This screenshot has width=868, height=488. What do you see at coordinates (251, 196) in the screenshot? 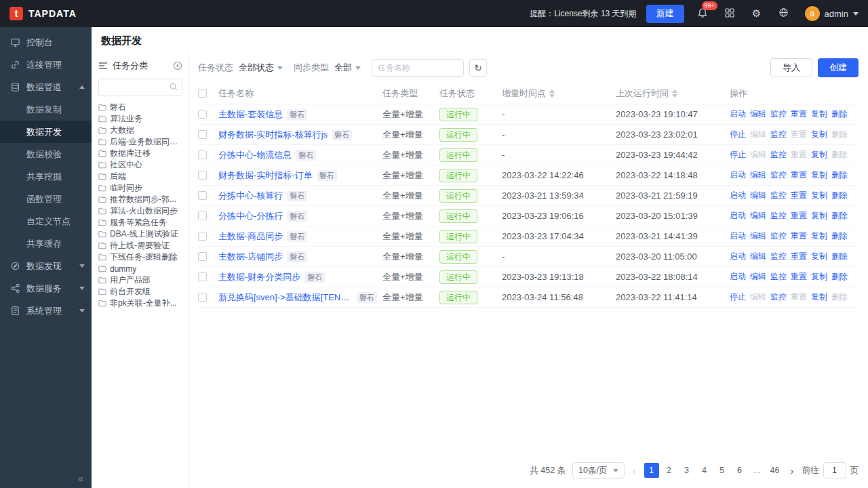
I see `task-name-link: 分拣中心-核算行` at bounding box center [251, 196].